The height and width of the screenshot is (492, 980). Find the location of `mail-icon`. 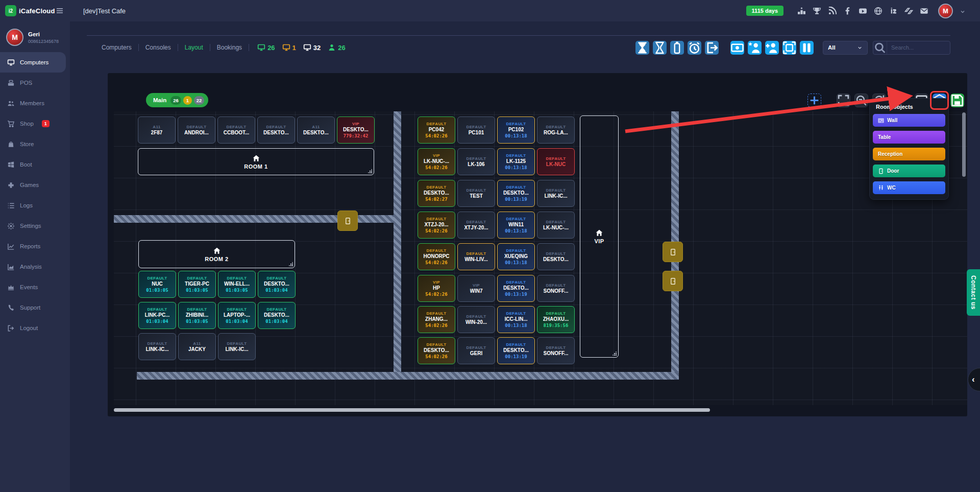

mail-icon is located at coordinates (924, 11).